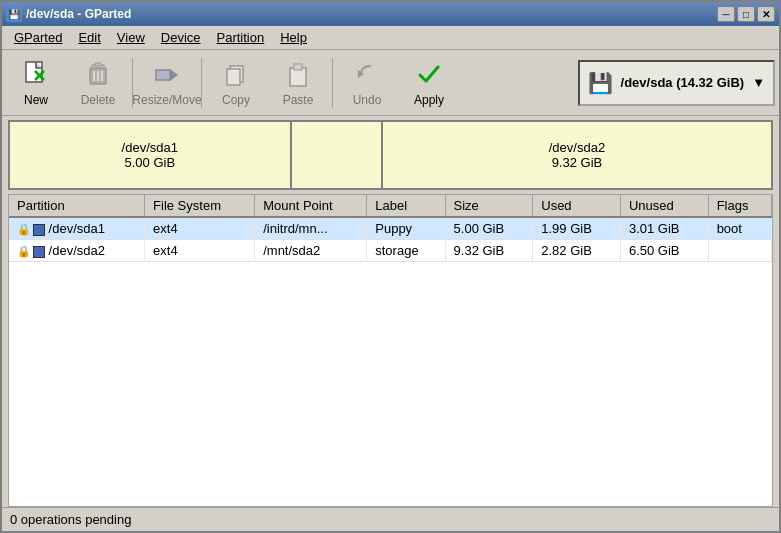  What do you see at coordinates (746, 14) in the screenshot?
I see `window-controls: ─ □ ✕` at bounding box center [746, 14].